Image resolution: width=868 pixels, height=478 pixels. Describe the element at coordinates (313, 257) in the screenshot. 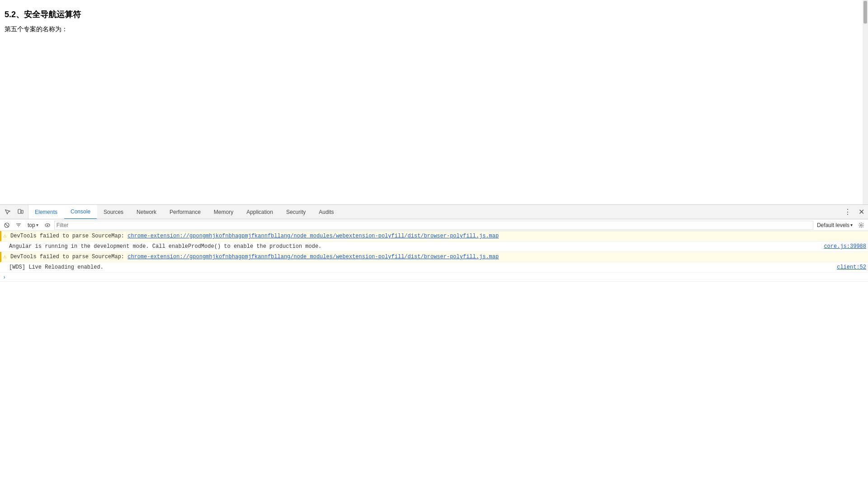

I see `console-link-2: chrome-extension://gpongmhjkofnbhagpmjfk…` at that location.